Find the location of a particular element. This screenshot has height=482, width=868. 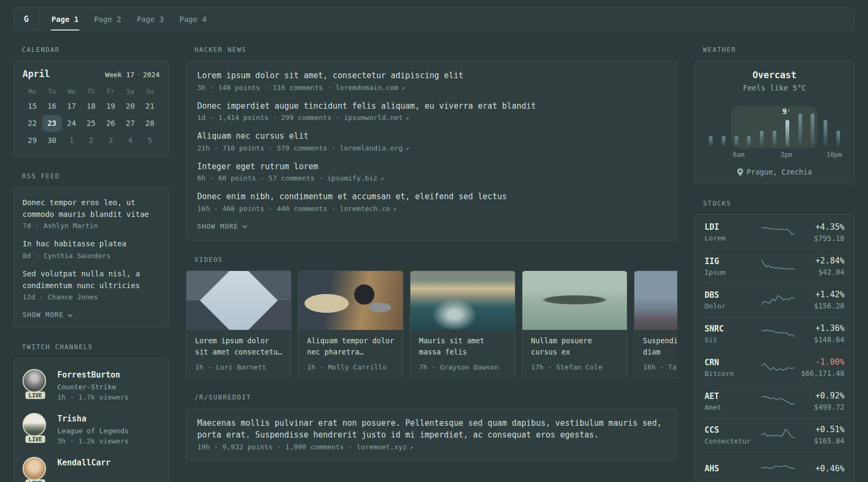

rss-item-title: Donec tempor eros leo, ut commodo mauris… is located at coordinates (91, 209).